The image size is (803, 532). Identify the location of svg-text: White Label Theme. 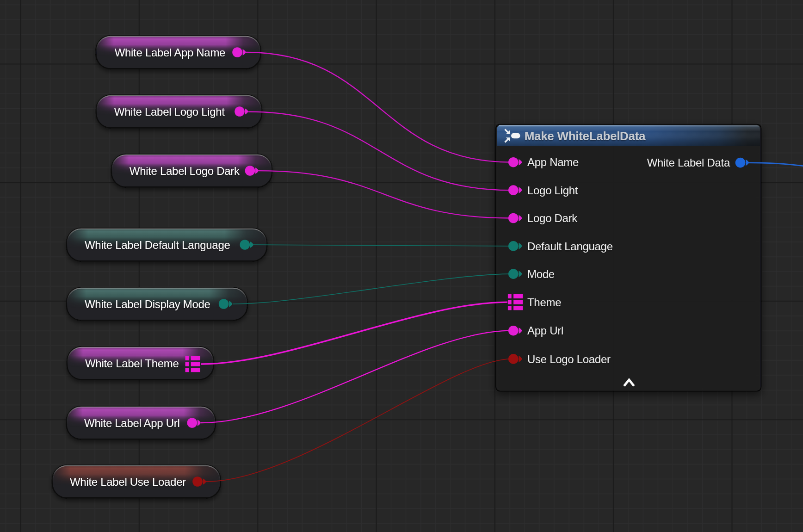
(132, 364).